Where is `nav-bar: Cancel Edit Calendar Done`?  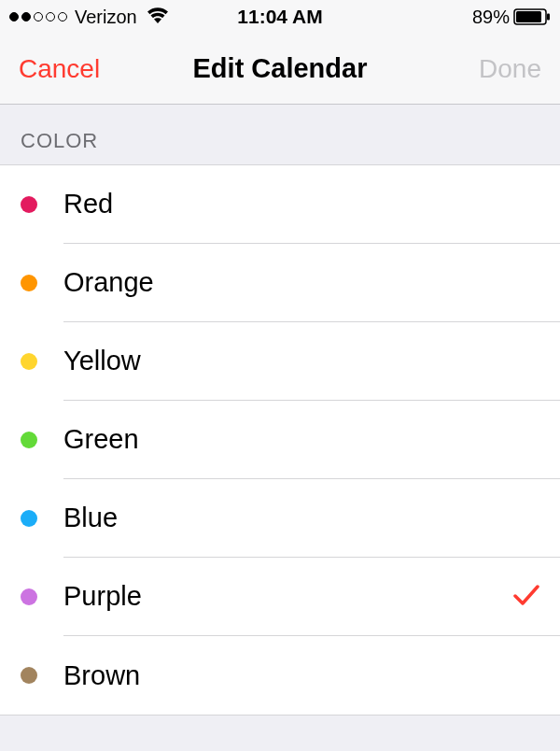 nav-bar: Cancel Edit Calendar Done is located at coordinates (280, 69).